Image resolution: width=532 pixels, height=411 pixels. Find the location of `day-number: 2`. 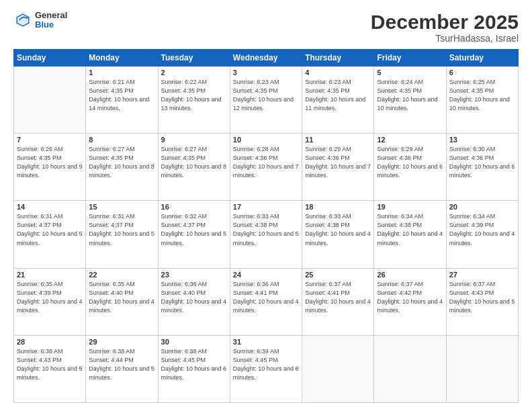

day-number: 2 is located at coordinates (194, 73).